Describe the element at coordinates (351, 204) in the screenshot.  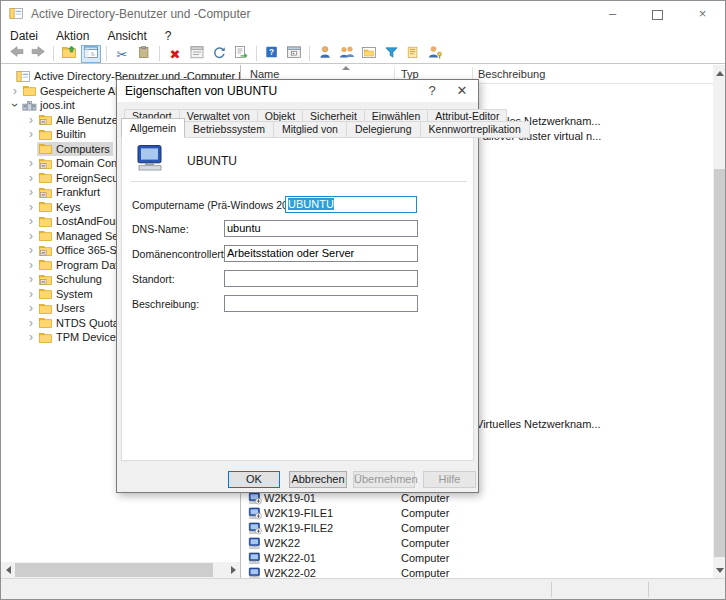
I see `field-input-computername-pr-windows-: UBUNTU` at that location.